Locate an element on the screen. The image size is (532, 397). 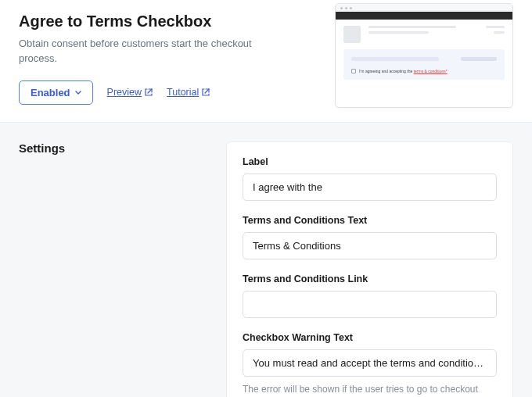
page-title: Agree to Terms Checkbox is located at coordinates (152, 22).